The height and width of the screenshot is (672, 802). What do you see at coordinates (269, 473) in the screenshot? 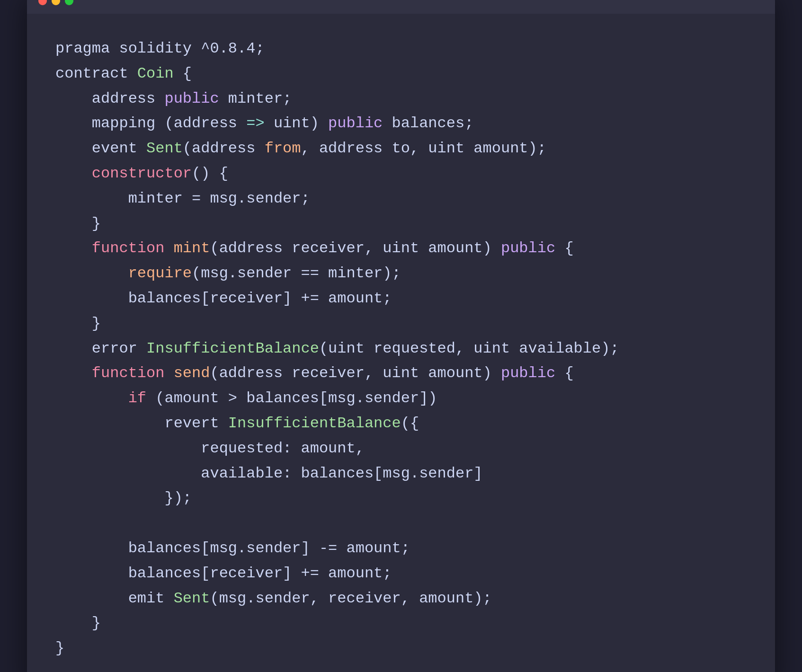
I see `code-line-18: available: balances[msg.sender]` at bounding box center [269, 473].